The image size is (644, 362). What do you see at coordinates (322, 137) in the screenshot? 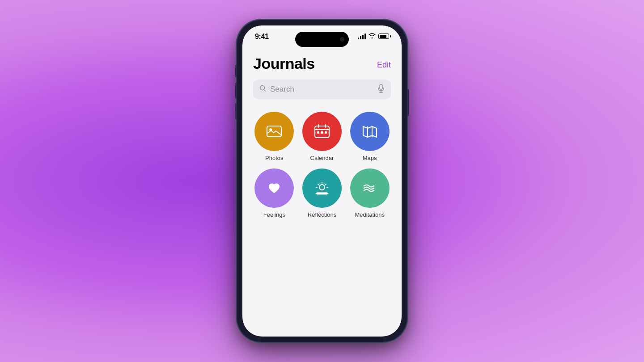
I see `journal-item-calendar: Calendar` at bounding box center [322, 137].